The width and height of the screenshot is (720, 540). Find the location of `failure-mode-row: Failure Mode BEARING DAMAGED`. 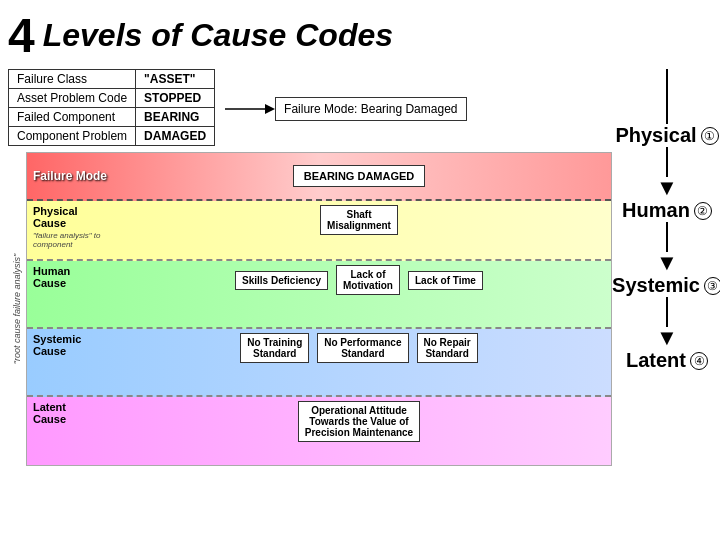

failure-mode-row: Failure Mode BEARING DAMAGED is located at coordinates (319, 177).